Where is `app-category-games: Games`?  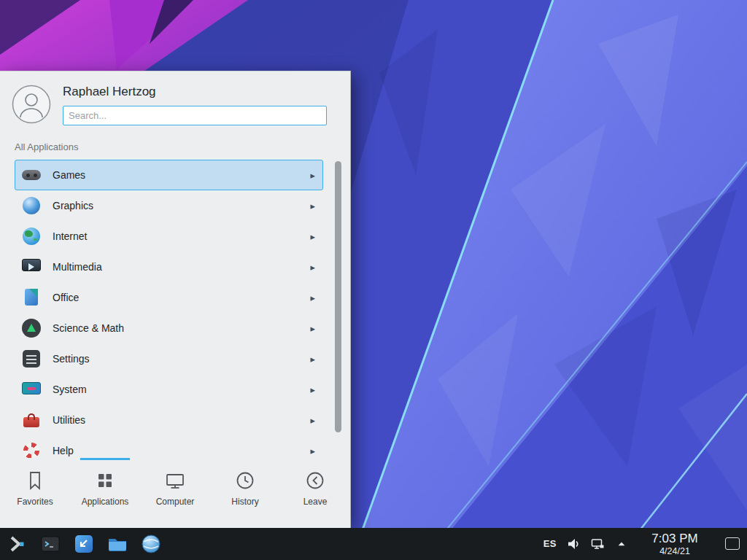 app-category-games: Games is located at coordinates (169, 175).